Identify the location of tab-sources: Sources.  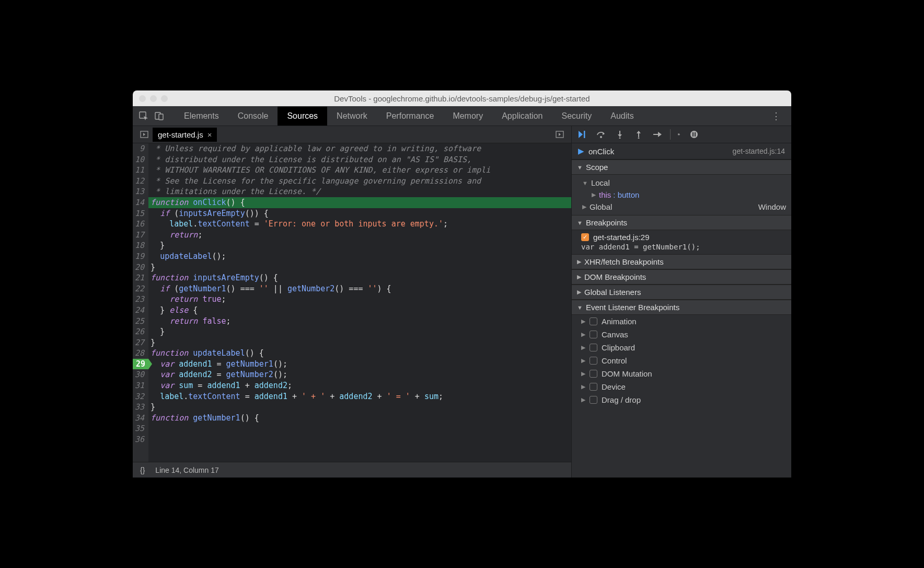
(302, 116).